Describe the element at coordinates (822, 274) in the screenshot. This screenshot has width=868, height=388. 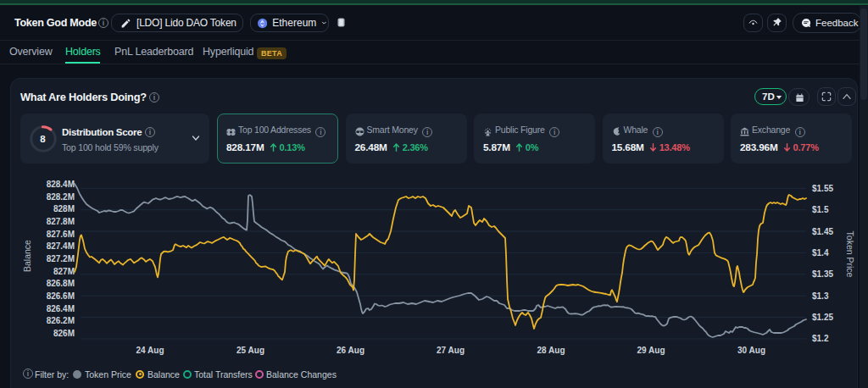
I see `svg-text: $1.35` at that location.